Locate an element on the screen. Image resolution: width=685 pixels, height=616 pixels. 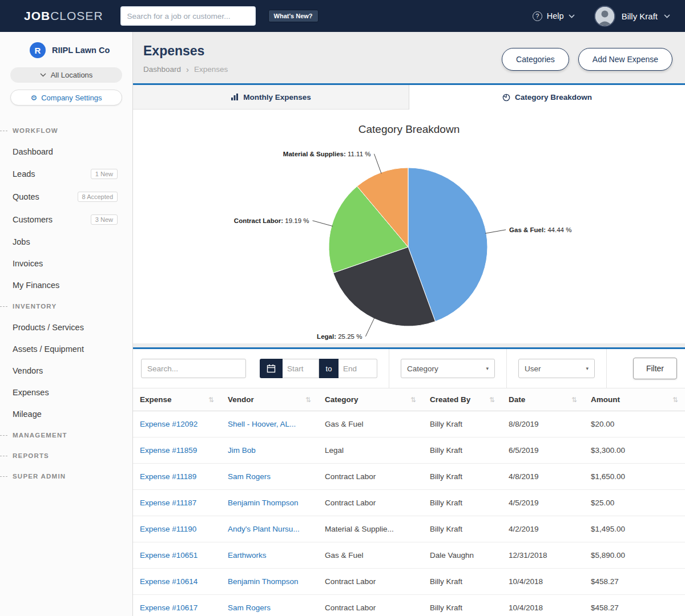
vendor-link: Shell - Hoover, AL... is located at coordinates (269, 424).